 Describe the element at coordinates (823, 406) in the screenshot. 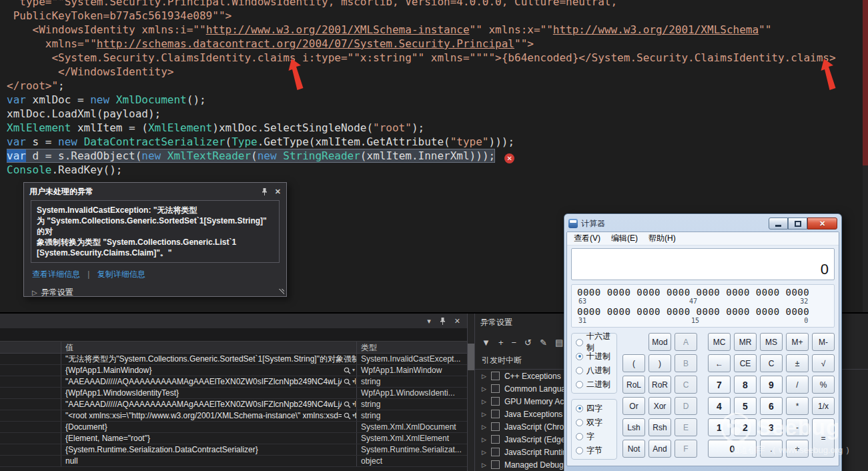

I see `calc-key-1/x: 1/x` at that location.